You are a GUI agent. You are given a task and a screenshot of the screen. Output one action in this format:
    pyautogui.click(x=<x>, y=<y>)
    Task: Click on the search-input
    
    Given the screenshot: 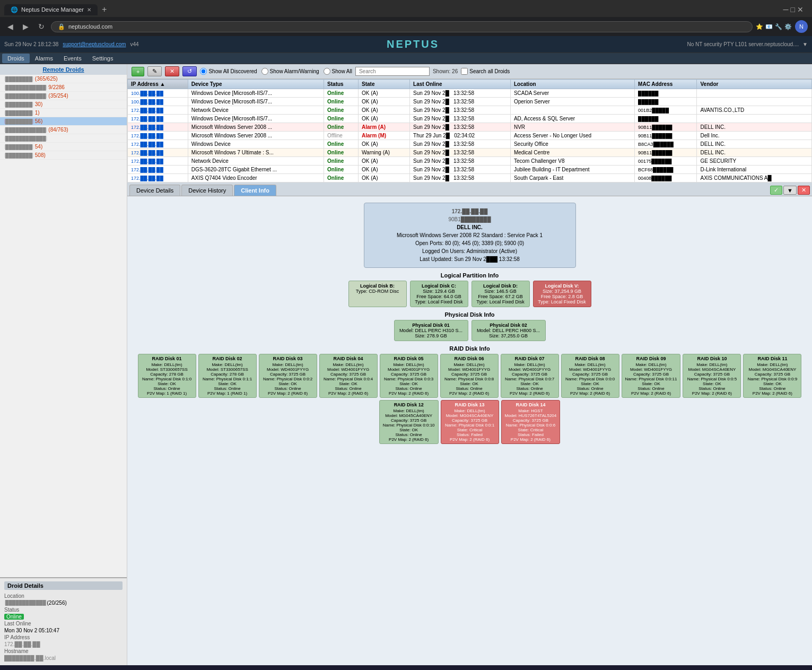 What is the action you would take?
    pyautogui.click(x=392, y=71)
    